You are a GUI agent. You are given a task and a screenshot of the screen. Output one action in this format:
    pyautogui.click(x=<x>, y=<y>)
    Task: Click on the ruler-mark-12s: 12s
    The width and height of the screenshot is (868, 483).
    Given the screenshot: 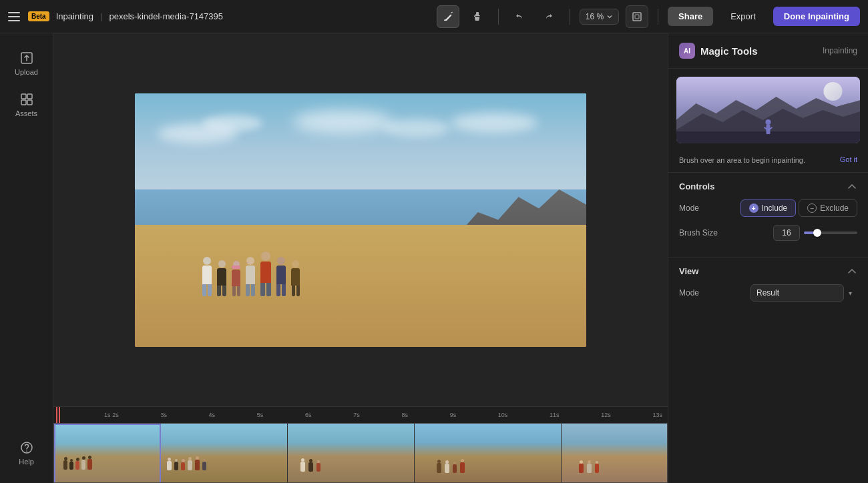 What is the action you would take?
    pyautogui.click(x=606, y=415)
    